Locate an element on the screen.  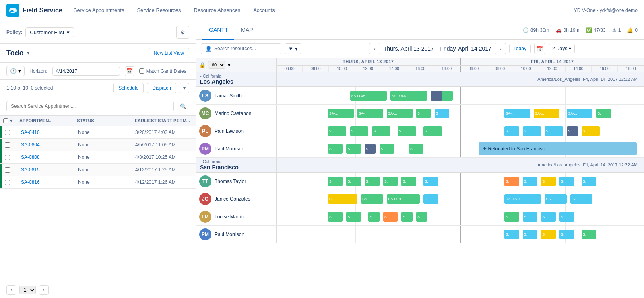
dispatch-button: Dispatch is located at coordinates (162, 88).